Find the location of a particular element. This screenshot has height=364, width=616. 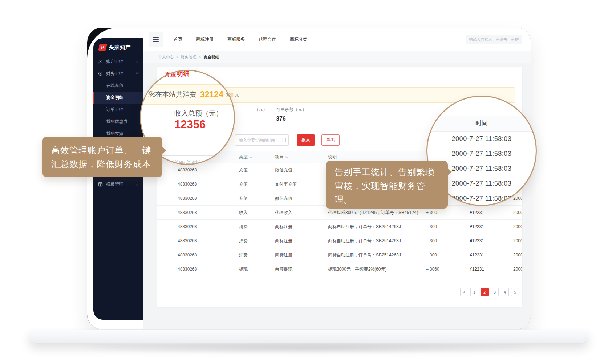

stat-available-balance: 可用余额（元） 376 is located at coordinates (291, 114).